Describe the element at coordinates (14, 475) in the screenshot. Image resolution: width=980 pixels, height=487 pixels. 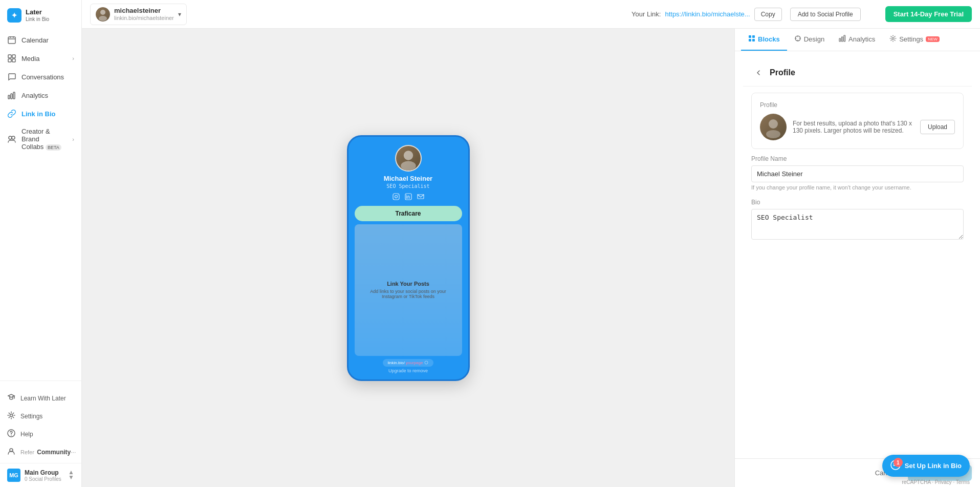
I see `workspace-avatar: MG` at that location.